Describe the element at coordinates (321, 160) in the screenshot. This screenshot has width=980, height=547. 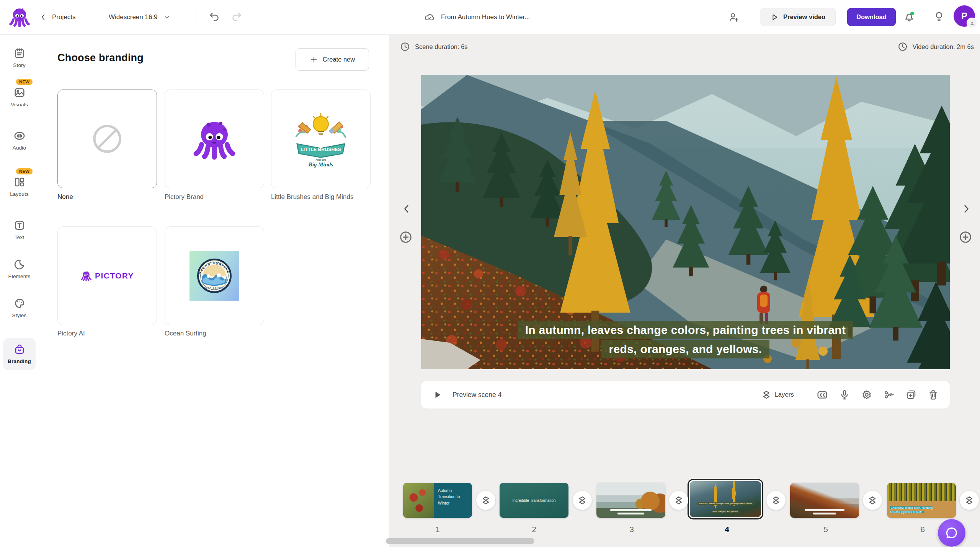
I see `banner-sub-text: AND BIG` at that location.